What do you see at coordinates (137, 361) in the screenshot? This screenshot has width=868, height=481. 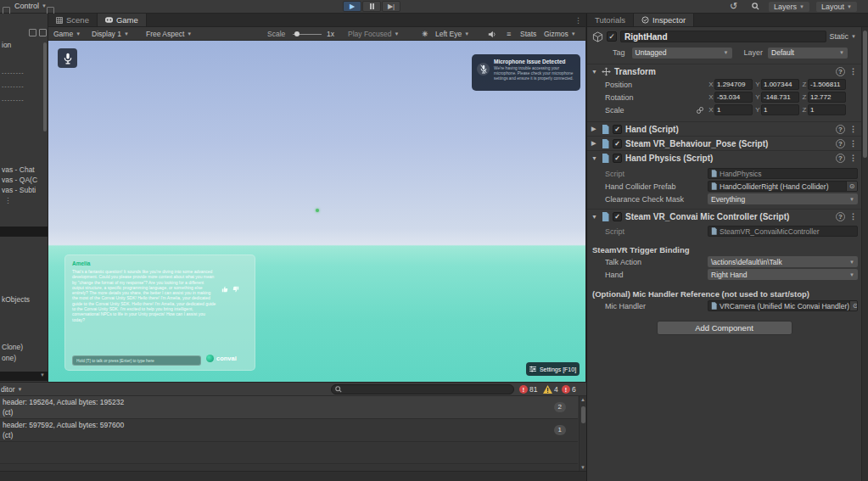 I see `chat-text-input` at bounding box center [137, 361].